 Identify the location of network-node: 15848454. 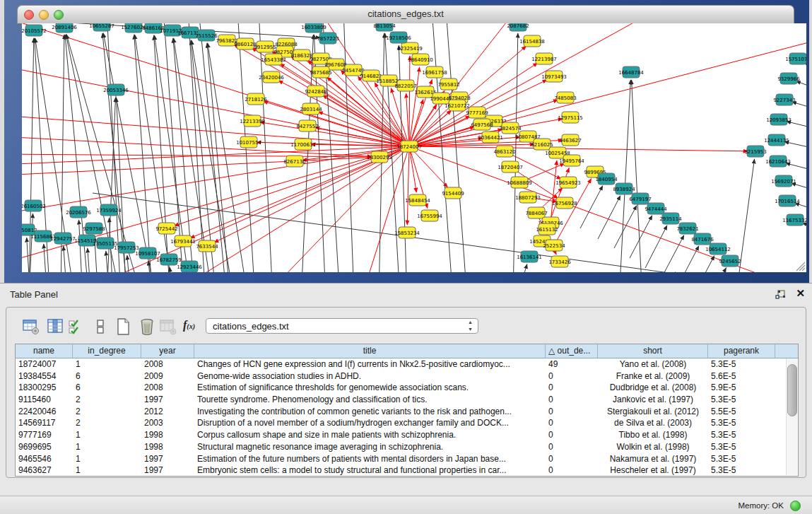
(418, 200).